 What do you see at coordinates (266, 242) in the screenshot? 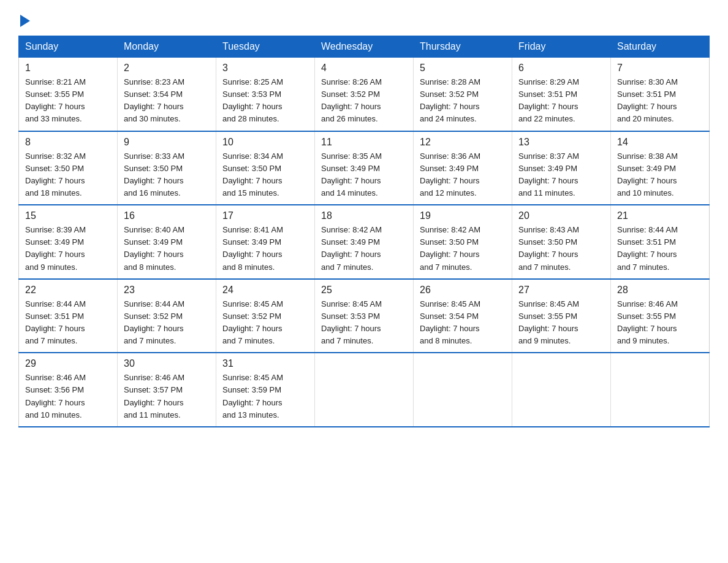
I see `day-cell: 17 Sunrise: 8:41 AMSunset: 3:49 PMDaylig…` at bounding box center [266, 242].